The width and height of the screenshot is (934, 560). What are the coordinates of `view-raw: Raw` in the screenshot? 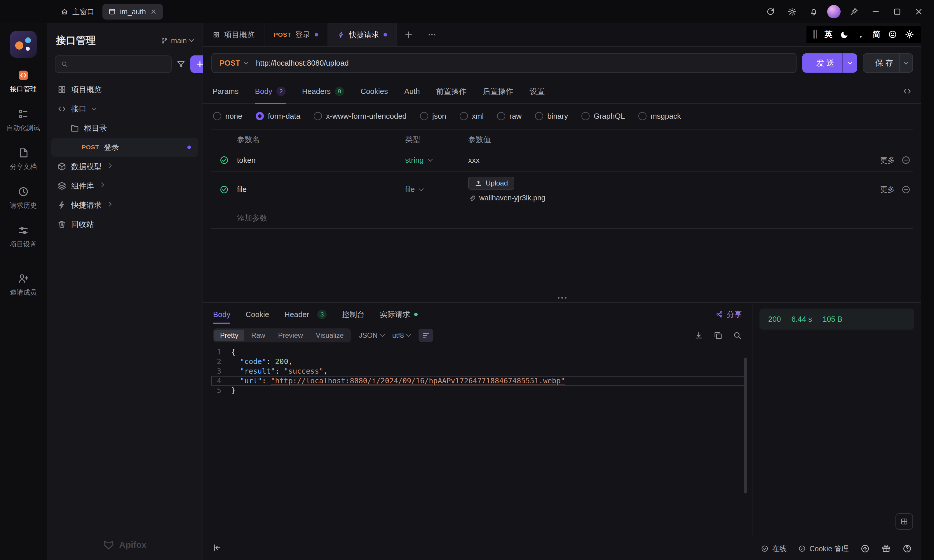 It's located at (258, 335).